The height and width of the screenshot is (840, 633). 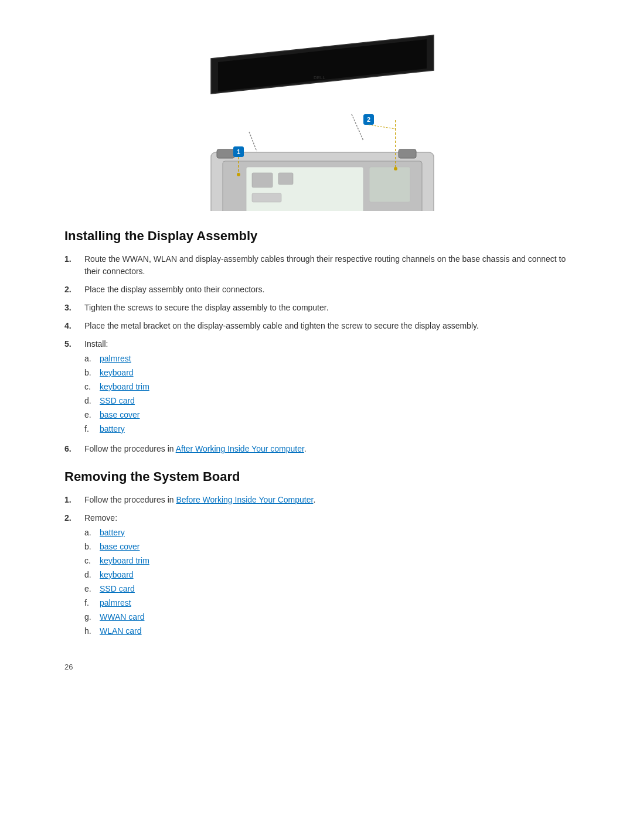 What do you see at coordinates (326, 631) in the screenshot?
I see `remove-item-h: h. WLAN card` at bounding box center [326, 631].